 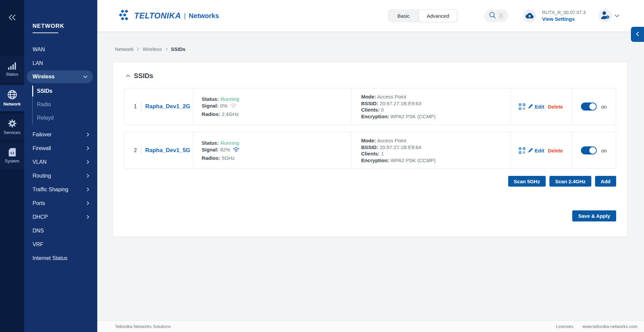 What do you see at coordinates (527, 181) in the screenshot?
I see `scan-5ghz-button: Scan 5GHz` at bounding box center [527, 181].